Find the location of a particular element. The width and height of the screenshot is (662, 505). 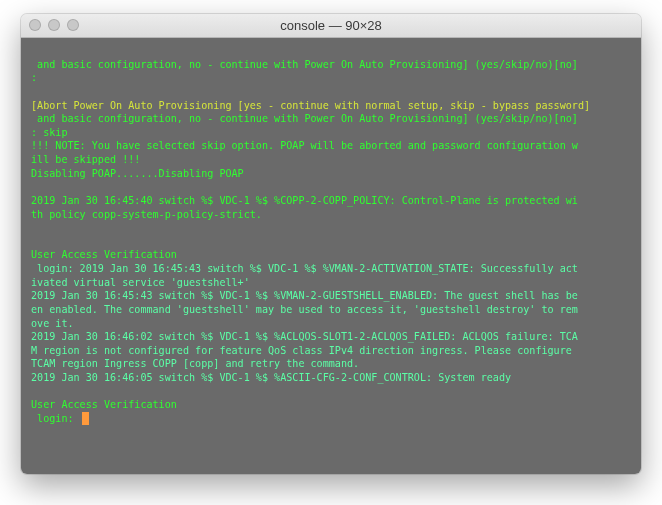

term-line: 2019 Jan 30 16:46:05 switch %$ VDC-1 %$ … is located at coordinates (271, 378).